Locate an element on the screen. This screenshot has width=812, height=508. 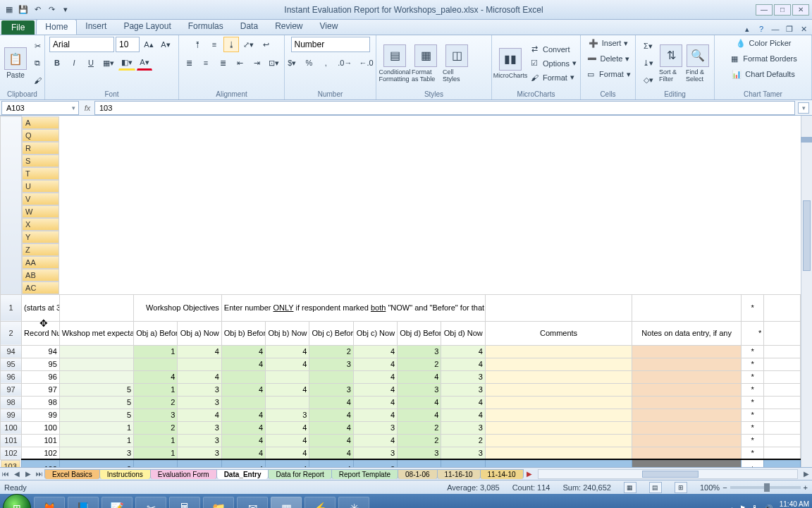
expand-formula-bar-icon: ▾ is located at coordinates (804, 108).